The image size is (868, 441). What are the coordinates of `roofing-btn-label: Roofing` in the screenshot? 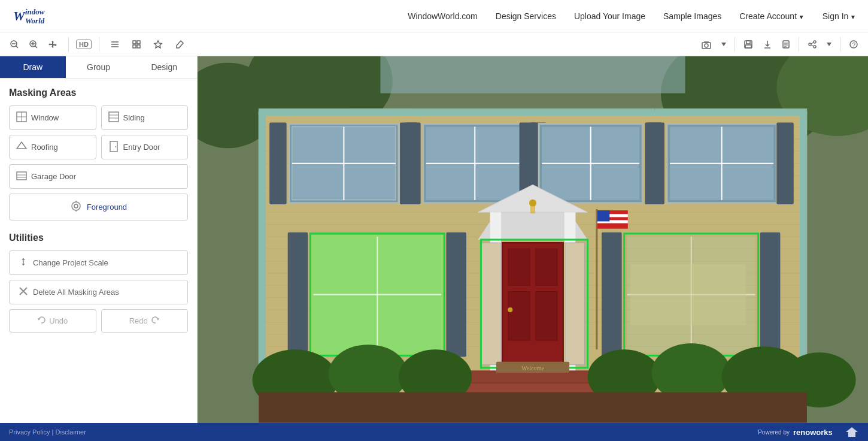 It's located at (44, 147).